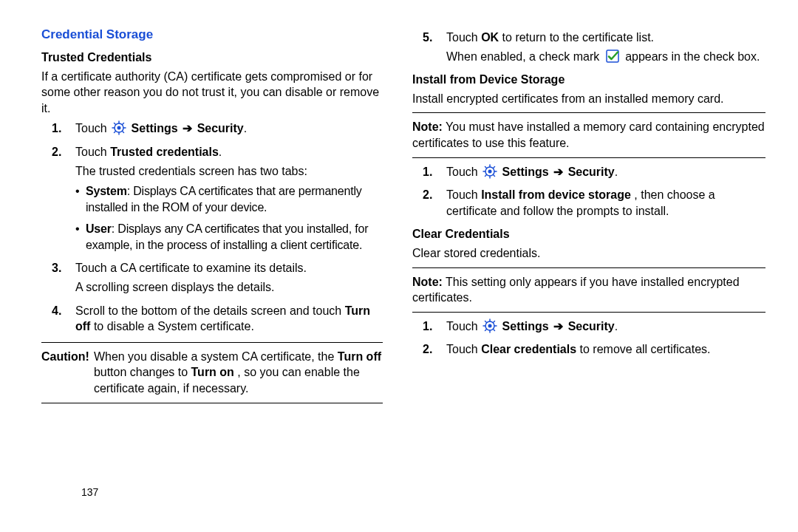 The image size is (798, 532). What do you see at coordinates (212, 129) in the screenshot?
I see `step-1: 1. Touch Settings ➔ Security.` at bounding box center [212, 129].